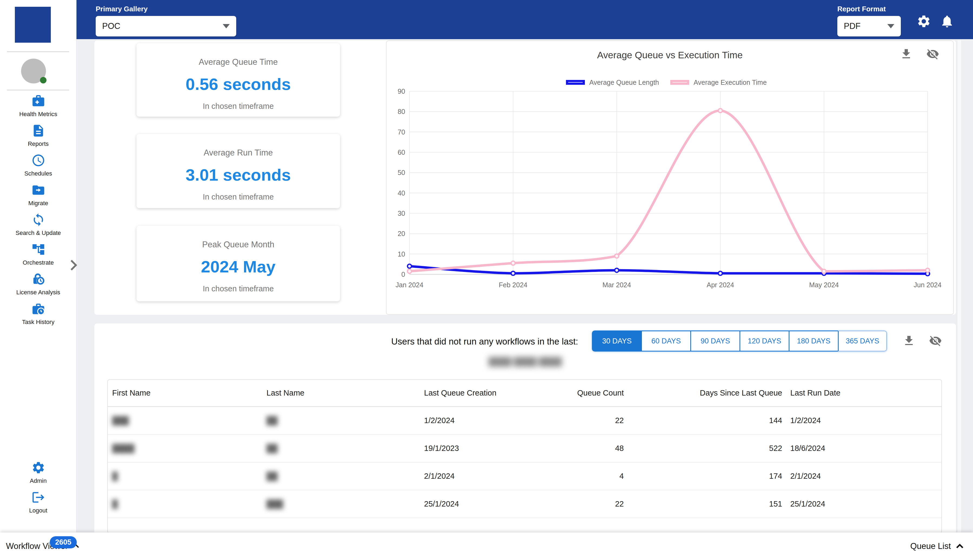  What do you see at coordinates (862, 421) in the screenshot?
I see `cell-last-run-date: 1/2/2024` at bounding box center [862, 421].